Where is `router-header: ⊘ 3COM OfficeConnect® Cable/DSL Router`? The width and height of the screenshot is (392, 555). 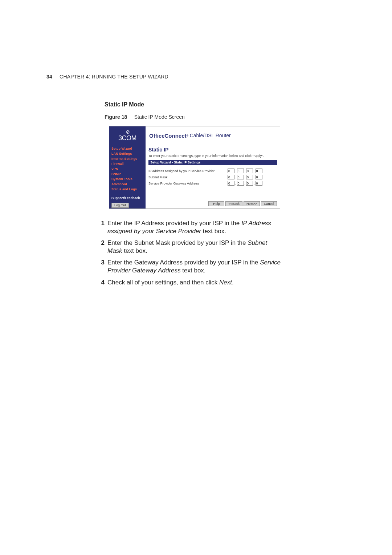
router-header: ⊘ 3COM OfficeConnect® Cable/DSL Router is located at coordinates (195, 135).